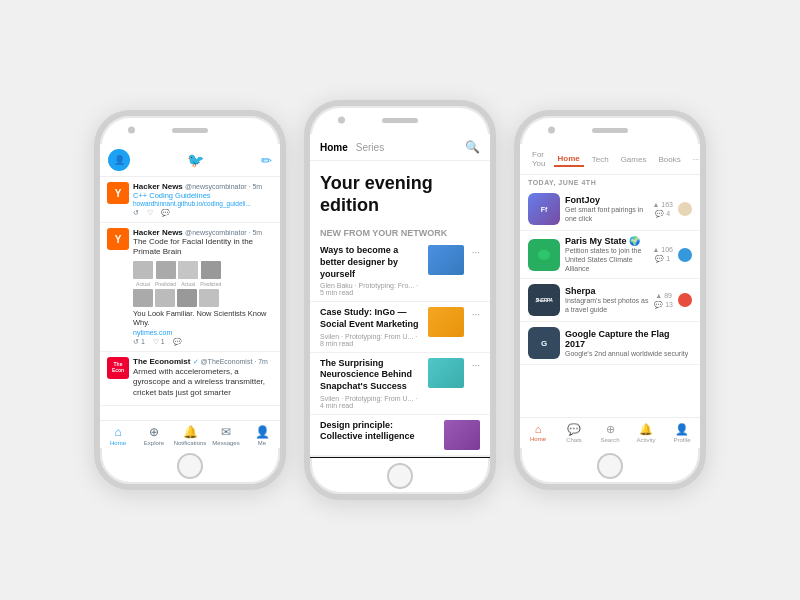 This screenshot has width=800, height=600. I want to click on tab-home: ⌂ Home, so click(118, 434).